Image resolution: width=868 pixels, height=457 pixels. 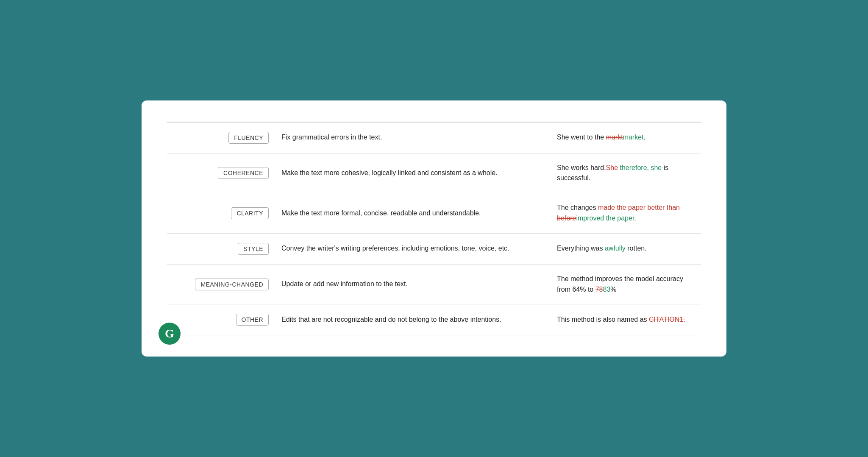 I want to click on tag-label: STYLE, so click(x=253, y=249).